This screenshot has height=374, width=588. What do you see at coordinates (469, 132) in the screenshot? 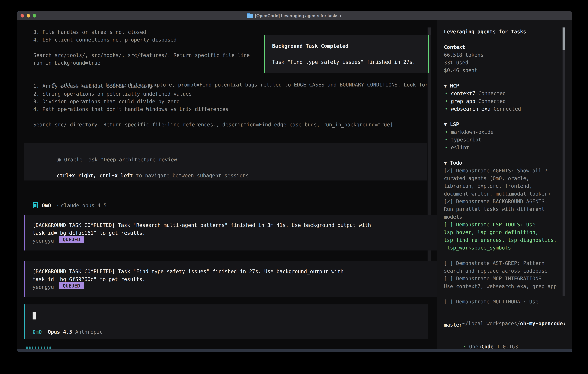
I see `lsp-item: • markdown-oxide` at bounding box center [469, 132].